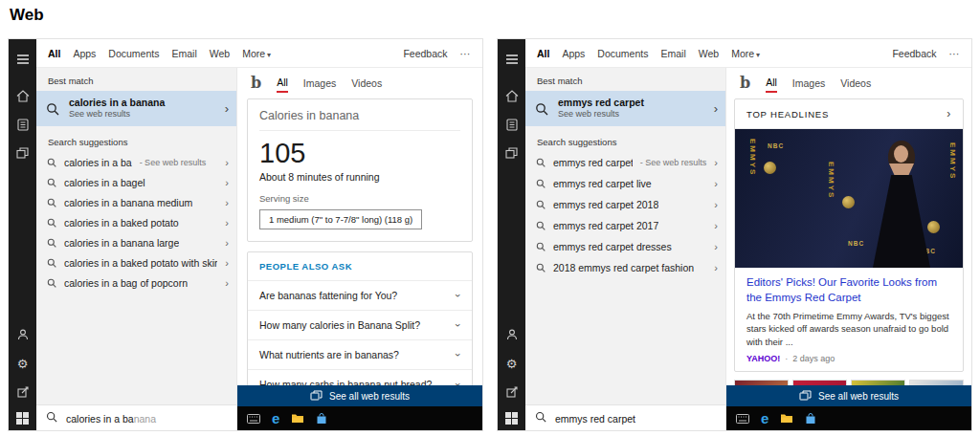  Describe the element at coordinates (626, 226) in the screenshot. I see `search-suggestion: emmys red carpet 2017 ›` at that location.